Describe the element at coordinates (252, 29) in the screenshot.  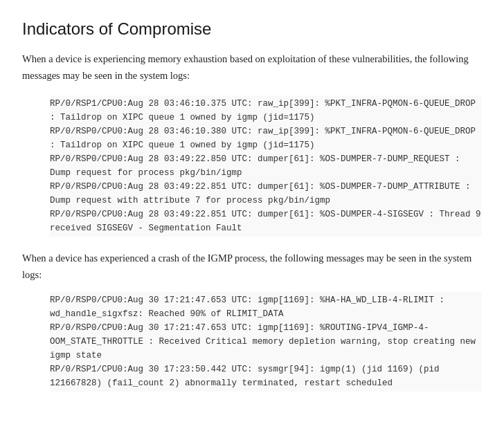
I see `page-title: Indicators of Compromise` at that location.